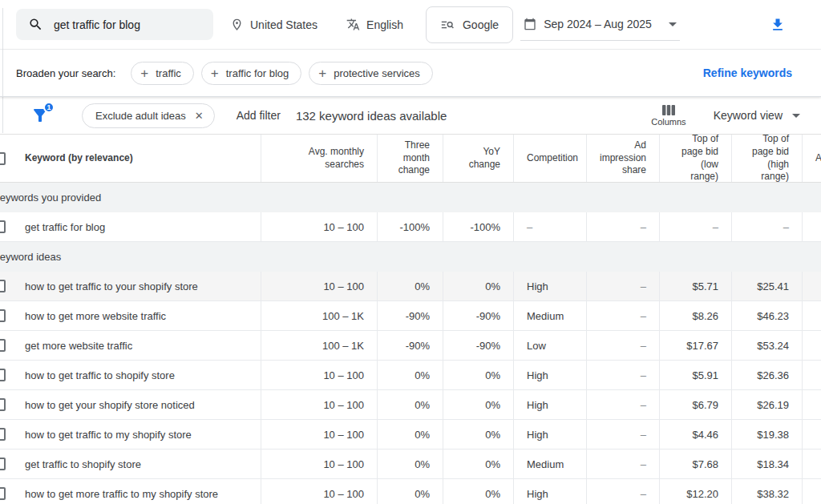 Image resolution: width=821 pixels, height=504 pixels. I want to click on table-row: how to get traffic to your shopify store…, so click(410, 287).